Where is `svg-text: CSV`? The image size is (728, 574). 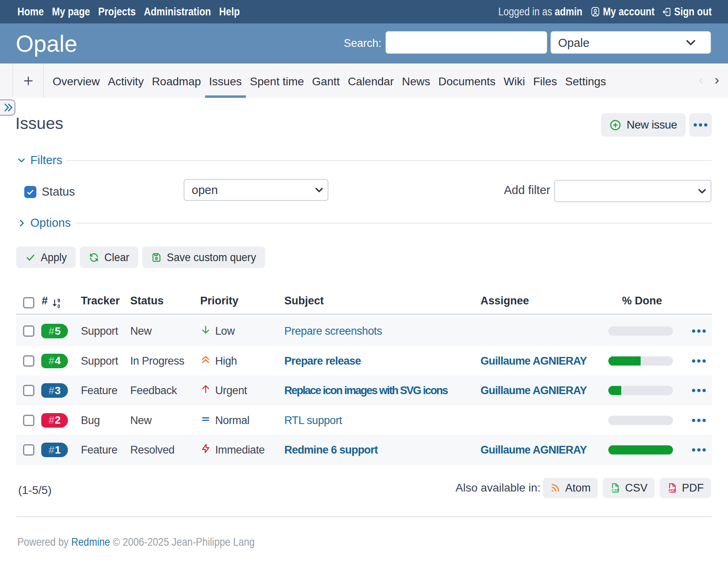 svg-text: CSV is located at coordinates (616, 490).